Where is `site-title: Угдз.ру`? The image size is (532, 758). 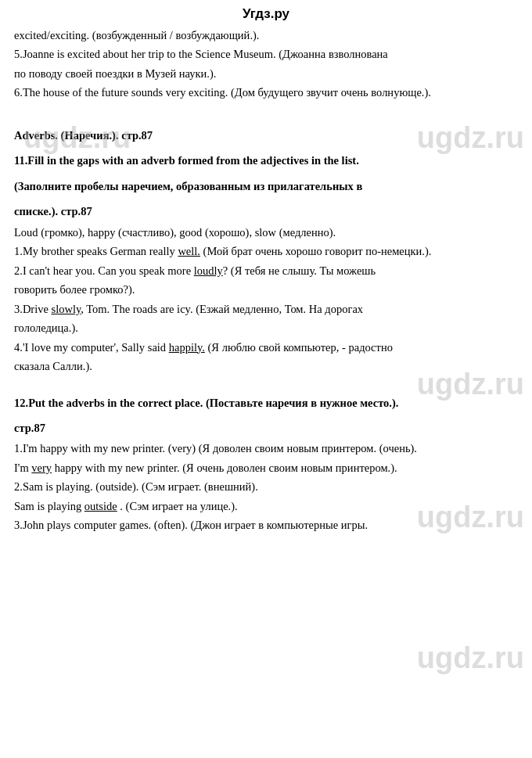
site-title: Угдз.ру is located at coordinates (266, 14).